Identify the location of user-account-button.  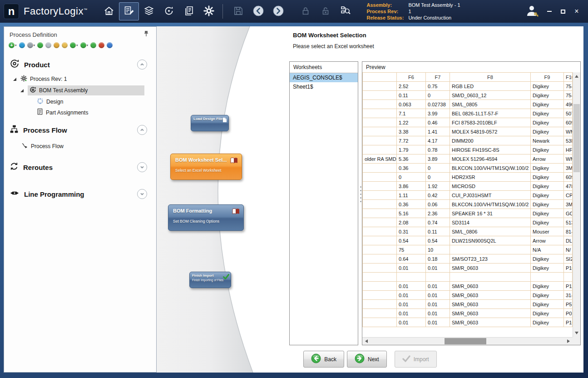
(532, 12).